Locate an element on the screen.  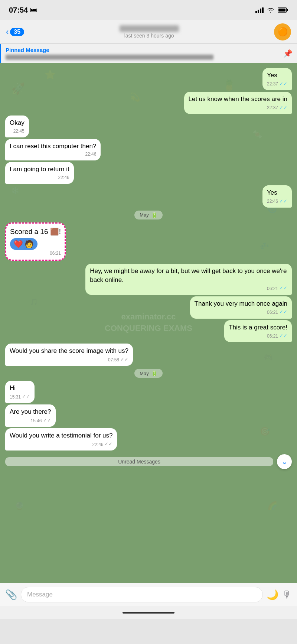
date-text: May is located at coordinates (144, 215).